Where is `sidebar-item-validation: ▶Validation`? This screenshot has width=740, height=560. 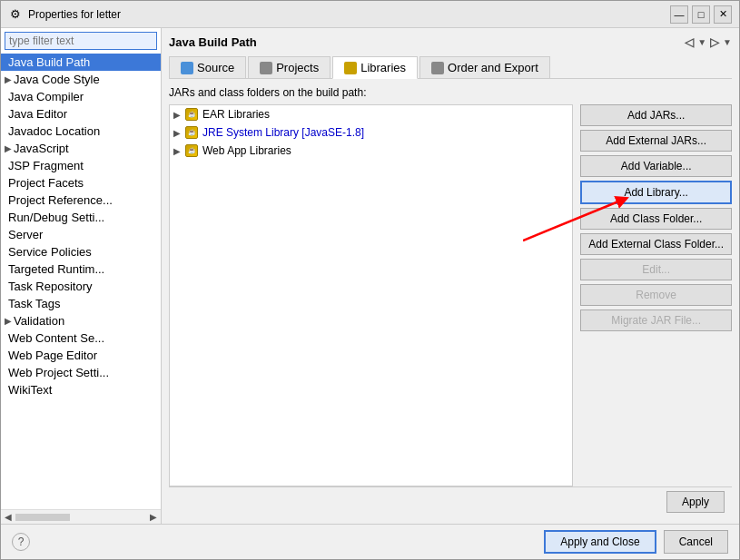 sidebar-item-validation: ▶Validation is located at coordinates (81, 321).